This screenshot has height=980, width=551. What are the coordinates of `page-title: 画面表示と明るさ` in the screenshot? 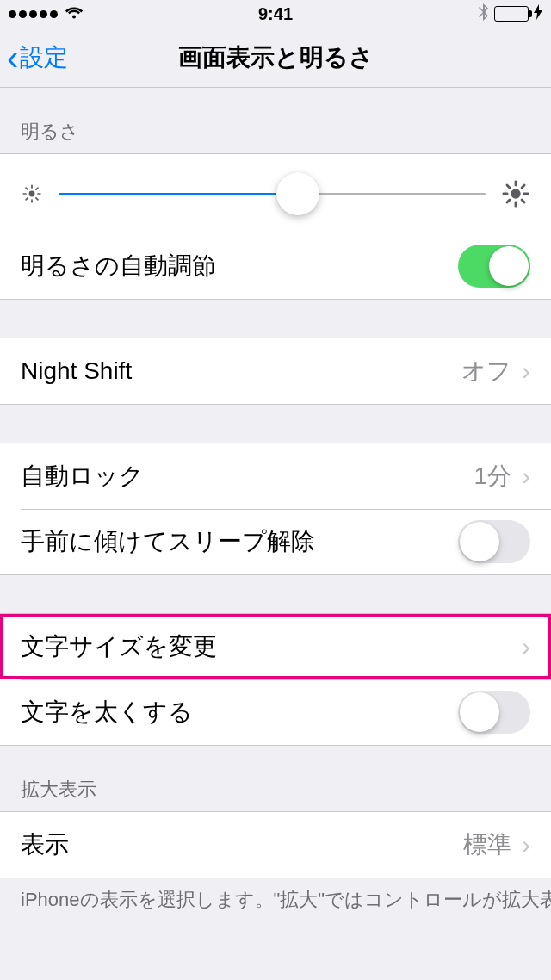 It's located at (276, 58).